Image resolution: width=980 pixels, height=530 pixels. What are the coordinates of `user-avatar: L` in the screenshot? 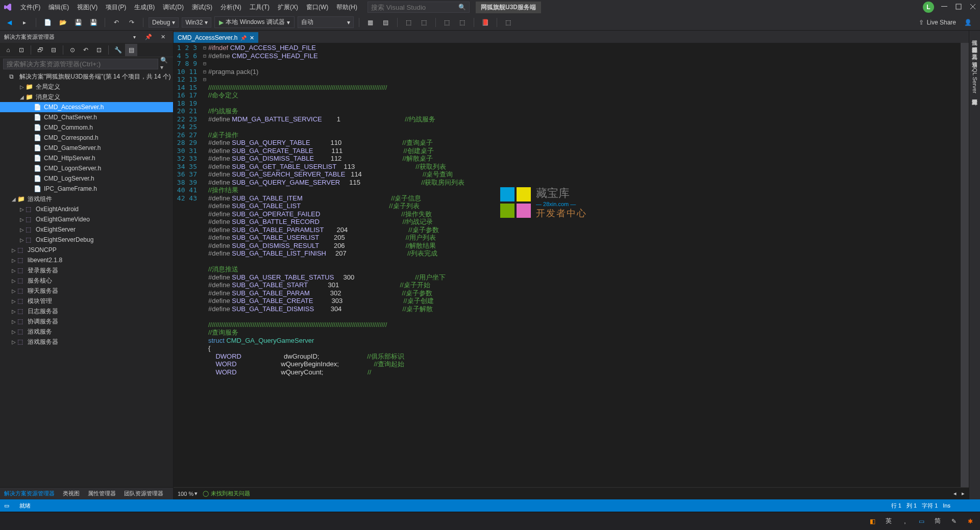 It's located at (928, 7).